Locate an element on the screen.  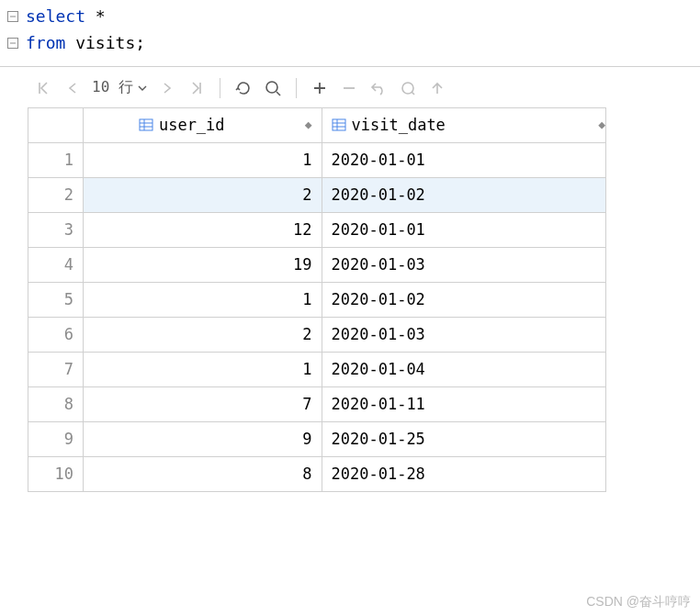
remove-row-button is located at coordinates (349, 88).